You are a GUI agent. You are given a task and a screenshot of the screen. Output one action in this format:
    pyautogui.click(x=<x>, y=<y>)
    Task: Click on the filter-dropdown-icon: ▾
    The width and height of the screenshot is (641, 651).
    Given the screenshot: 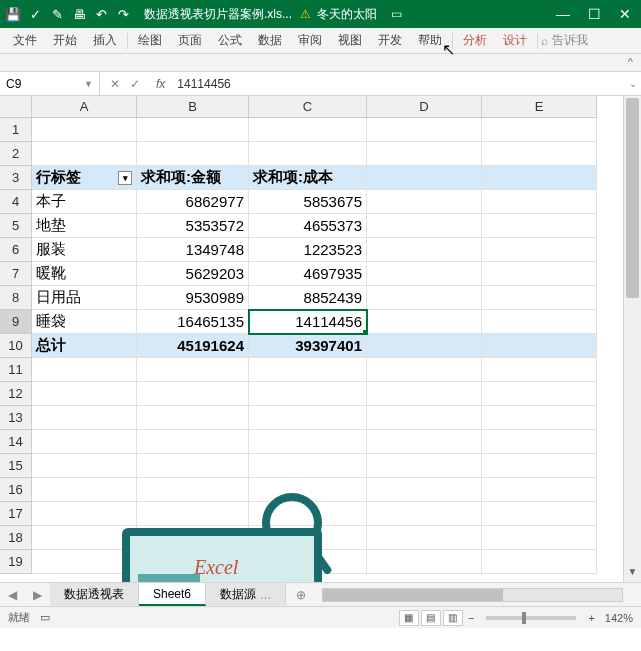 What is the action you would take?
    pyautogui.click(x=125, y=178)
    